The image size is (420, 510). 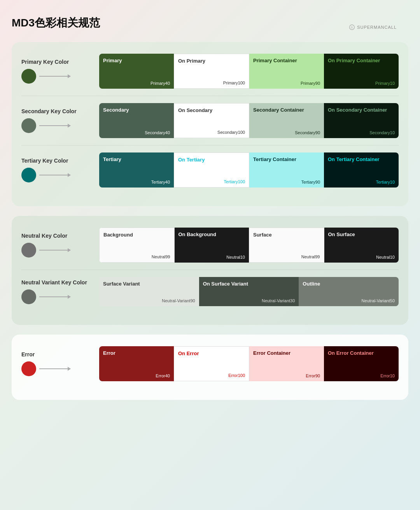 I want to click on primary-dot-row, so click(x=46, y=76).